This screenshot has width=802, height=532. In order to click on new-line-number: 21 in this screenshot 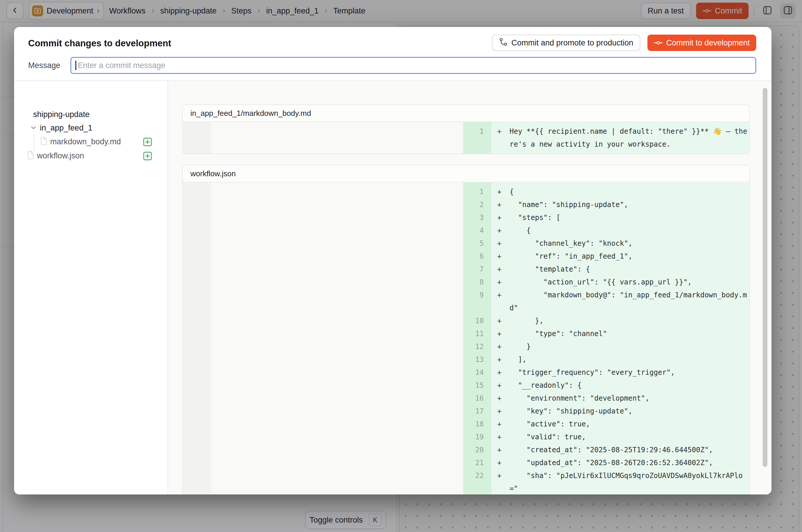, I will do `click(477, 463)`.